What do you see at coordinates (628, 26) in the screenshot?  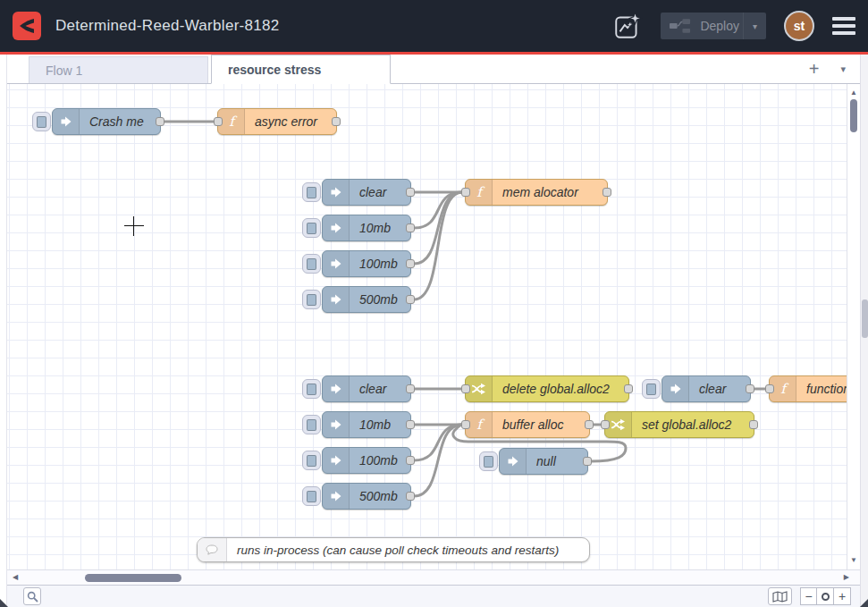 I see `ai-assistant-icon` at bounding box center [628, 26].